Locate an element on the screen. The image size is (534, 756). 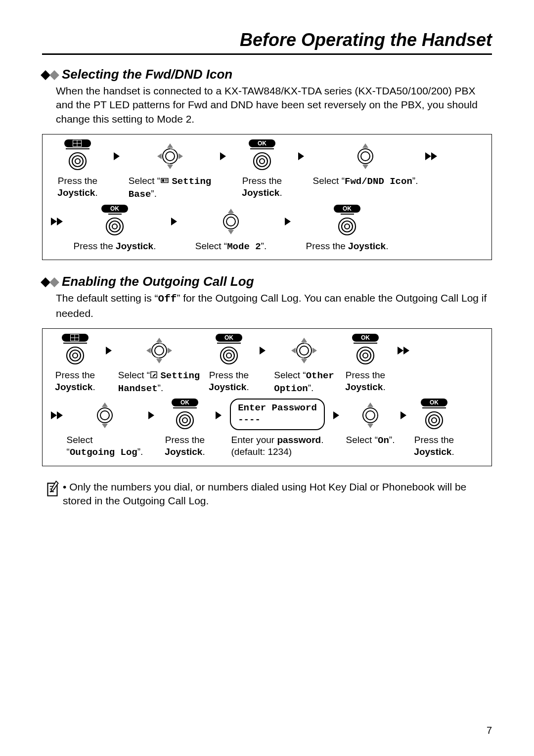
section-heading-row: Selecting the Fwd/DND Icon is located at coordinates (267, 74).